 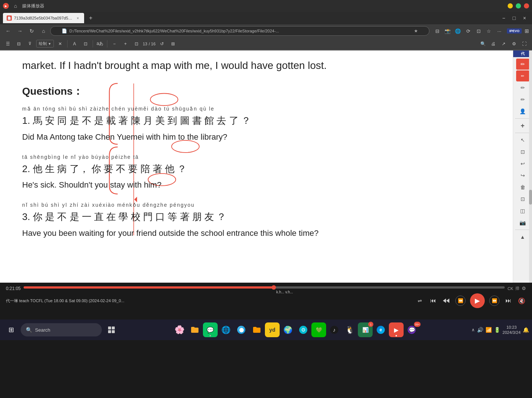 I want to click on sync-button: ⟳, so click(x=468, y=31).